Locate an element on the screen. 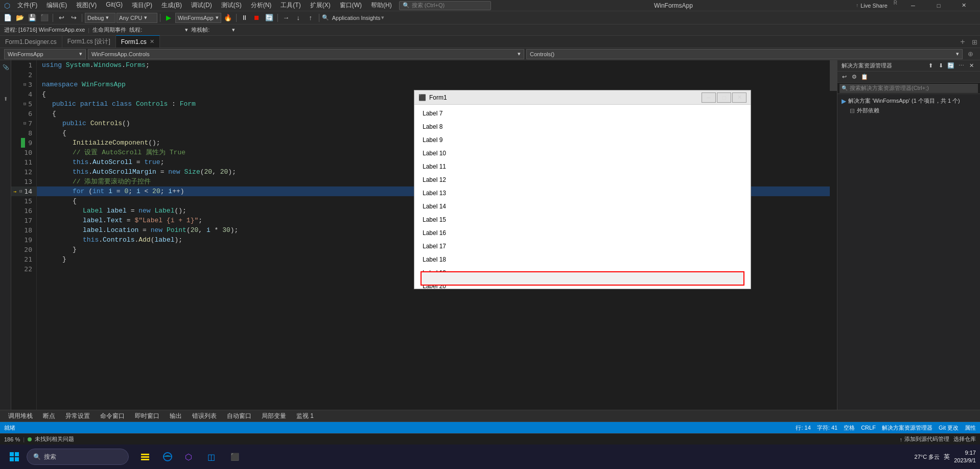 The width and height of the screenshot is (980, 469). expand-btn: ⊕ is located at coordinates (970, 54).